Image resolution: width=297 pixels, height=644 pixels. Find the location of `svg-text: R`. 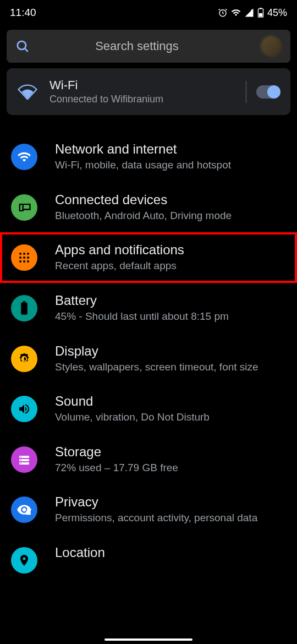

svg-text: R is located at coordinates (252, 10).